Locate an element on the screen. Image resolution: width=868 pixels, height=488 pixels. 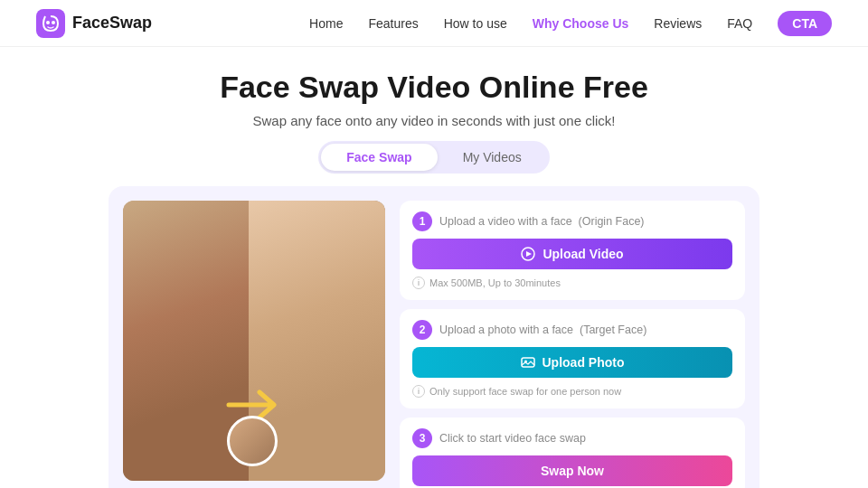
logo-icon is located at coordinates (51, 23).